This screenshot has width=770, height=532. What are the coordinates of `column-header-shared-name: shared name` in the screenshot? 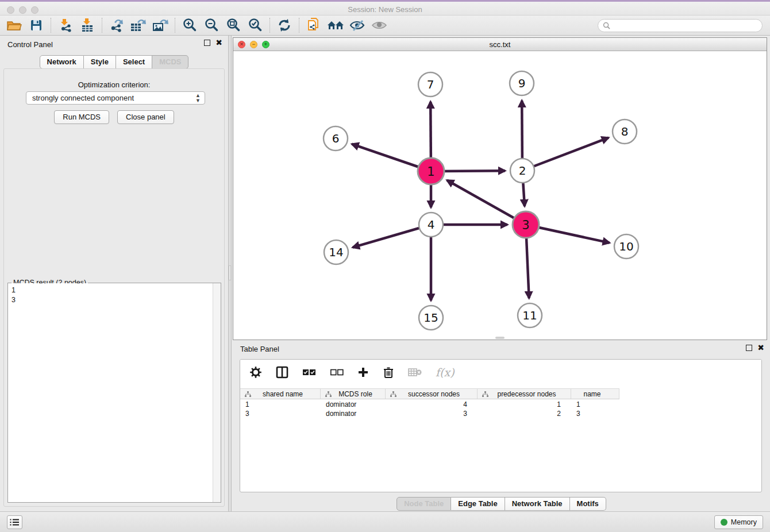 It's located at (280, 394).